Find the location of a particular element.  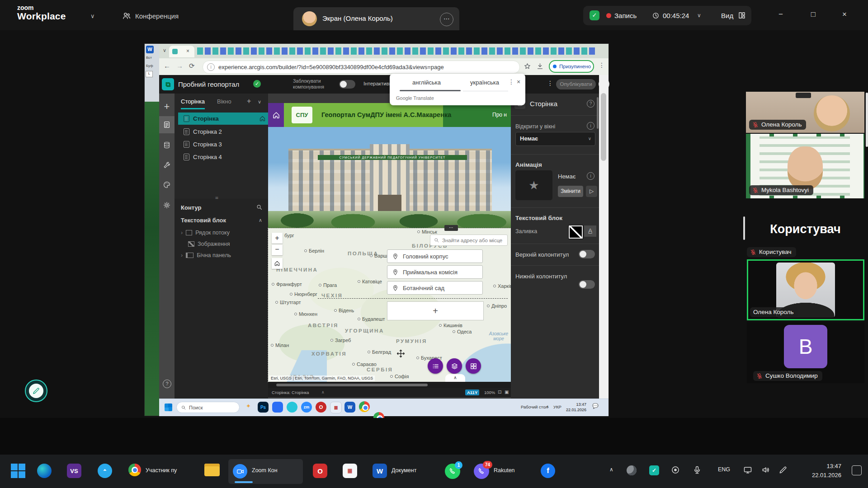

vscode-icon: VS is located at coordinates (74, 471).